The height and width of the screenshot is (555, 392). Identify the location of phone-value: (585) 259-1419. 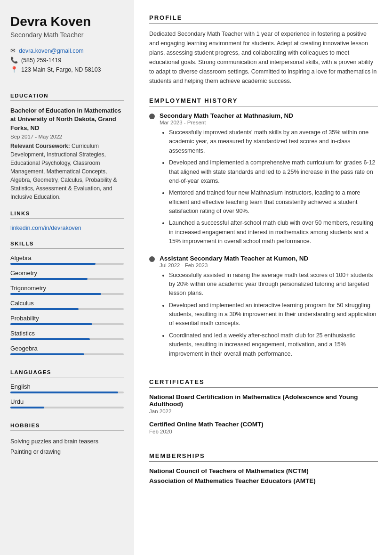
(41, 60).